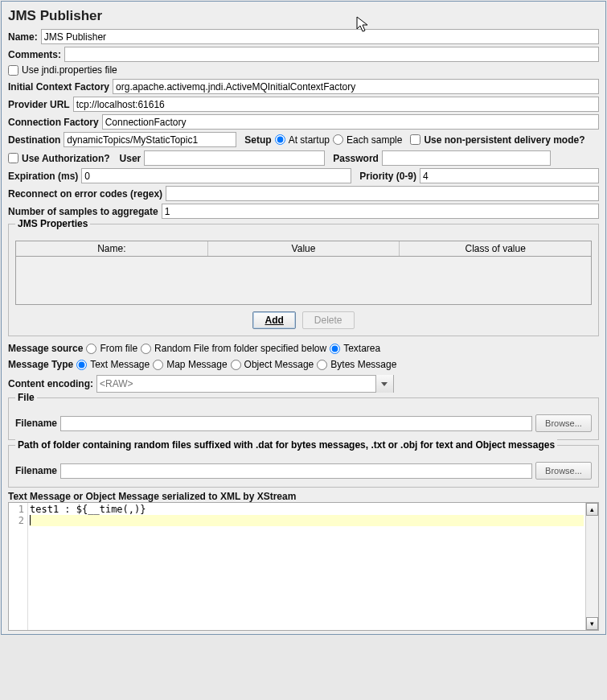 The height and width of the screenshot is (700, 607). What do you see at coordinates (495, 249) in the screenshot?
I see `jms-col-class: Class of value` at bounding box center [495, 249].